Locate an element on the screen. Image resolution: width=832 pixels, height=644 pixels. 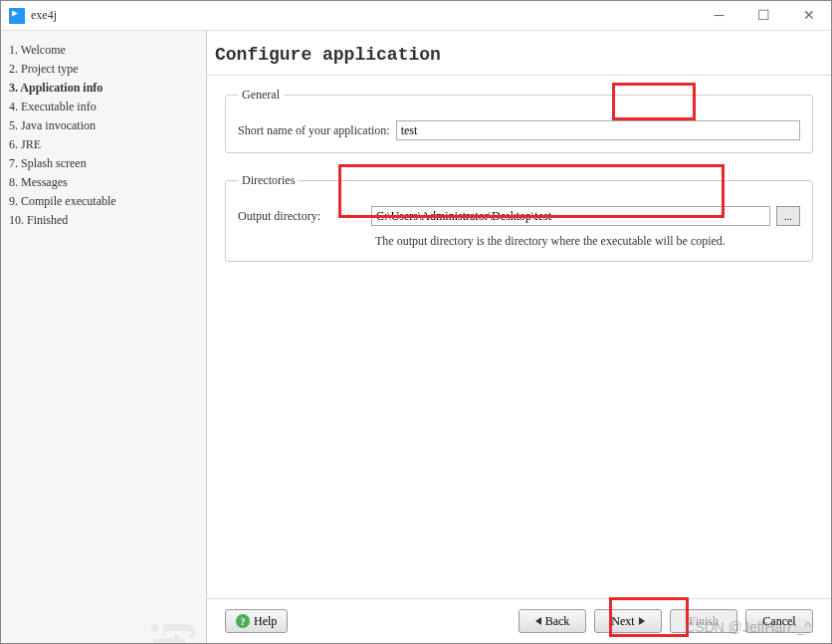
sidebar-watermark: exe4j is located at coordinates (169, 633).